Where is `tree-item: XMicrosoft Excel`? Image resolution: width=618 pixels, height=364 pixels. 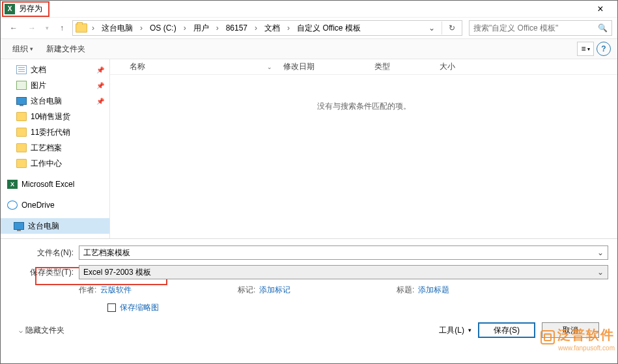
tree-item: XMicrosoft Excel is located at coordinates (55, 184).